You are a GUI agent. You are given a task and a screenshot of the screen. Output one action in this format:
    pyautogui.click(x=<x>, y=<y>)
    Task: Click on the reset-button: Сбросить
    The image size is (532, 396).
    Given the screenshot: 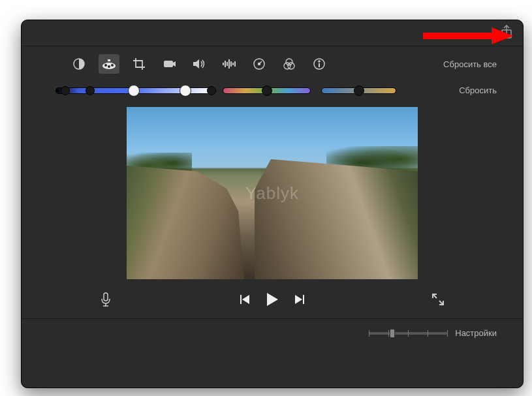 What is the action you would take?
    pyautogui.click(x=478, y=90)
    